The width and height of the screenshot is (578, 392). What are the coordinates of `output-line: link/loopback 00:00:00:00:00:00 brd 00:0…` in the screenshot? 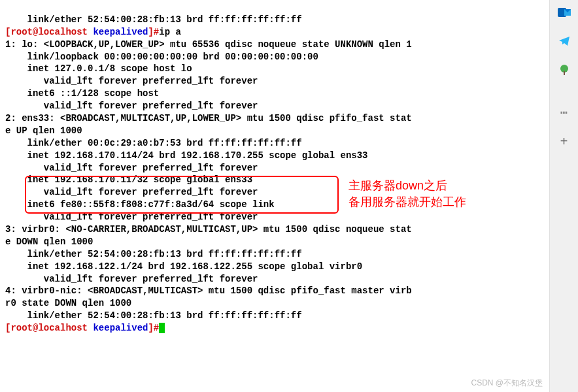 It's located at (162, 57).